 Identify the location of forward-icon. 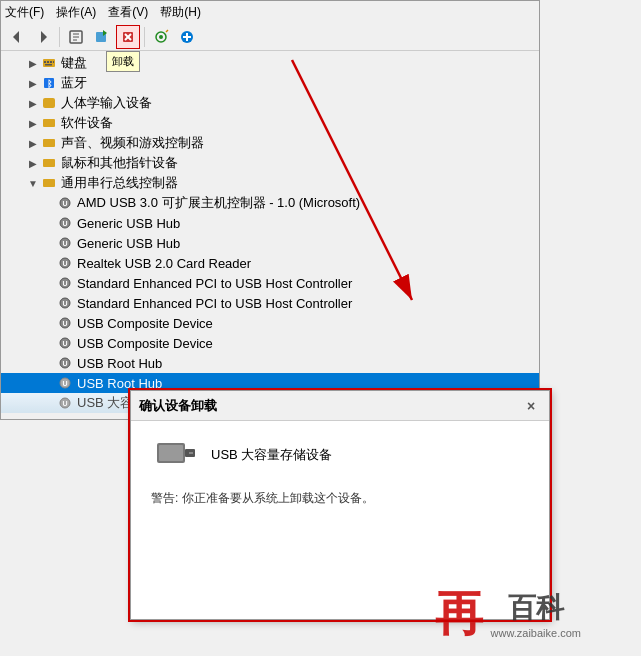
(43, 37).